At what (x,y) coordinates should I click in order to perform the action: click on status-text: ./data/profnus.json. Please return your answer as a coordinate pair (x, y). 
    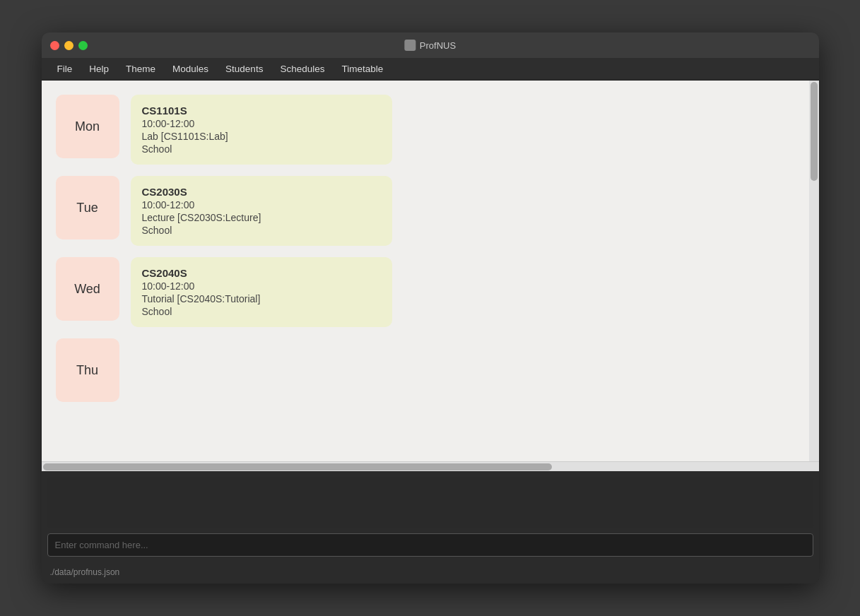
    Looking at the image, I should click on (85, 572).